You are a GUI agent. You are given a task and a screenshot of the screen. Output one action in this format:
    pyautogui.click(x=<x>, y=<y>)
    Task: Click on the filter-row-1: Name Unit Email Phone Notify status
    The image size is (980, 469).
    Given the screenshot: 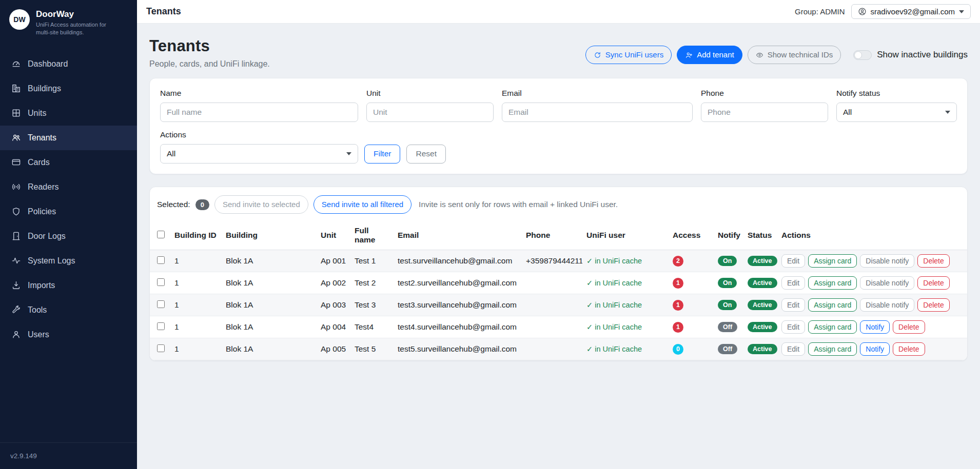 What is the action you would take?
    pyautogui.click(x=558, y=106)
    